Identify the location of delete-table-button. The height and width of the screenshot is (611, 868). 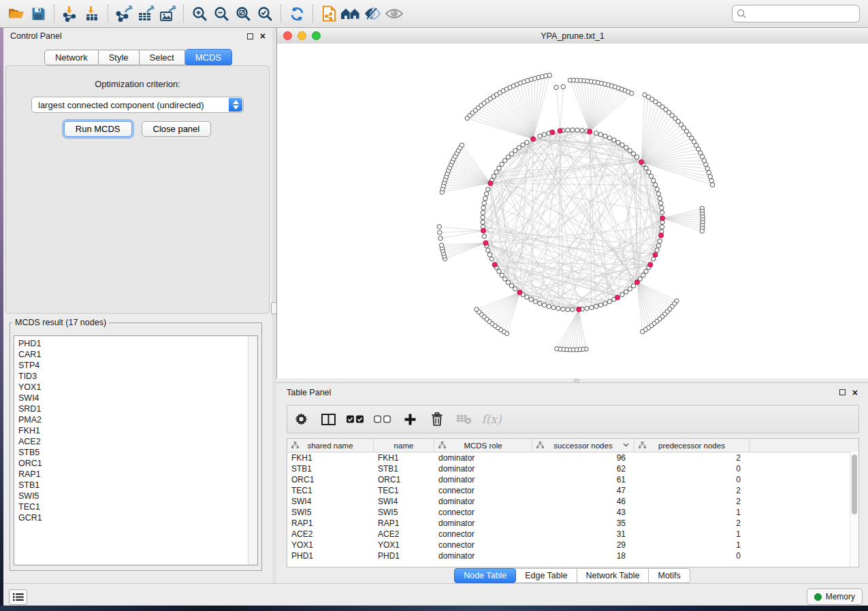
(464, 419).